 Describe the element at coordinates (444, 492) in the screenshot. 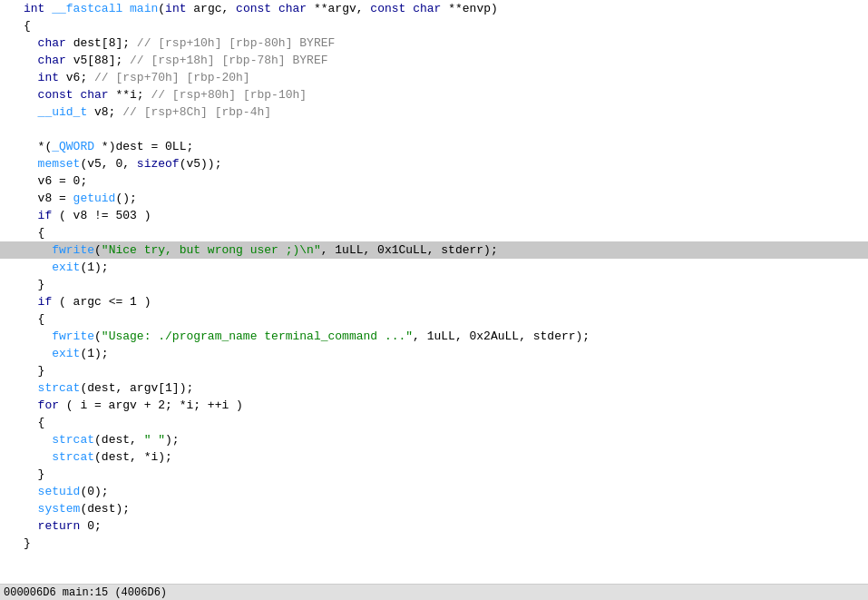

I see `code-text: setuid(0);` at that location.